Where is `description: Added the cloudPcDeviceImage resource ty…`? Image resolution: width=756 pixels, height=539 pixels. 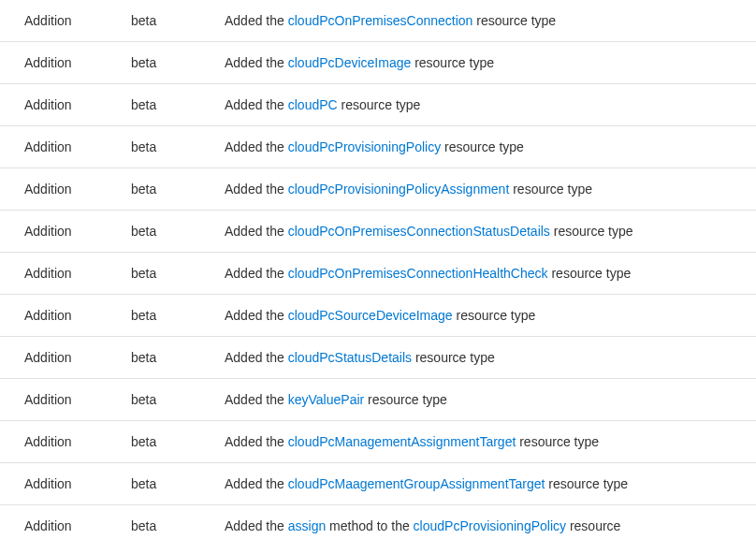
description: Added the cloudPcDeviceImage resource ty… is located at coordinates (490, 64).